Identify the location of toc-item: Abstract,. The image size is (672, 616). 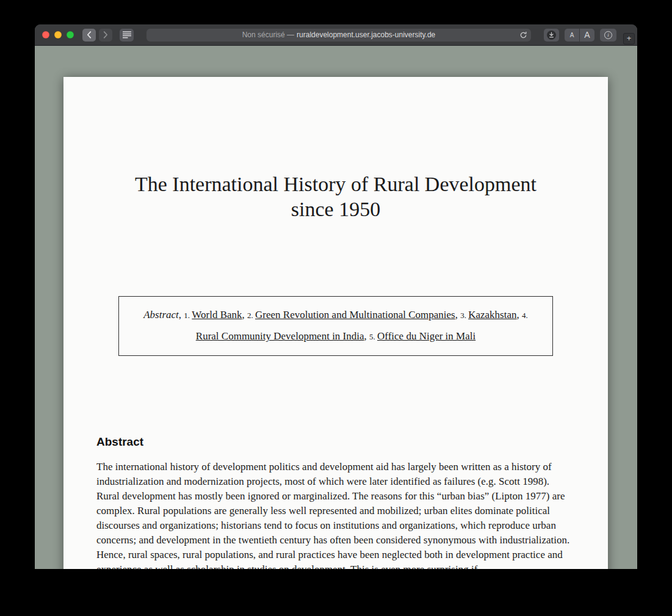
(162, 315).